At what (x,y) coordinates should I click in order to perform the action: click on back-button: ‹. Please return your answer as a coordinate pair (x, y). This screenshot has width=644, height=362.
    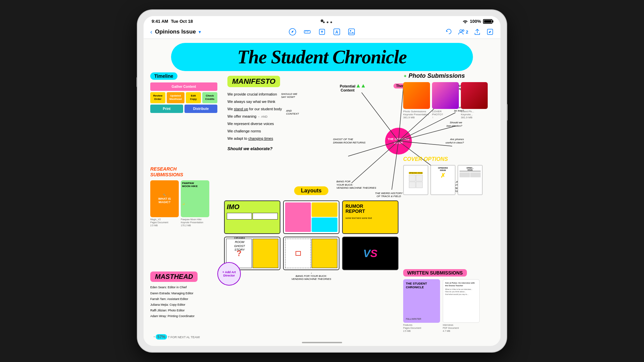
    Looking at the image, I should click on (151, 32).